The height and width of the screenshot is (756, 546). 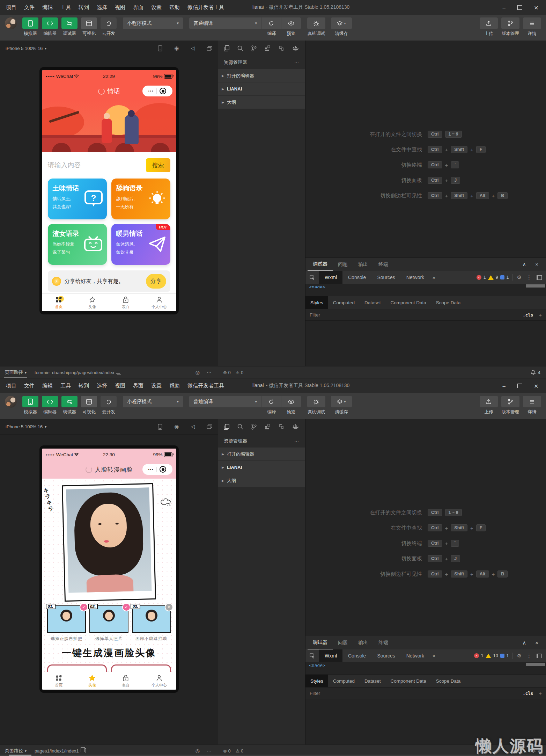 I want to click on scrollbar-thumb, so click(x=536, y=286).